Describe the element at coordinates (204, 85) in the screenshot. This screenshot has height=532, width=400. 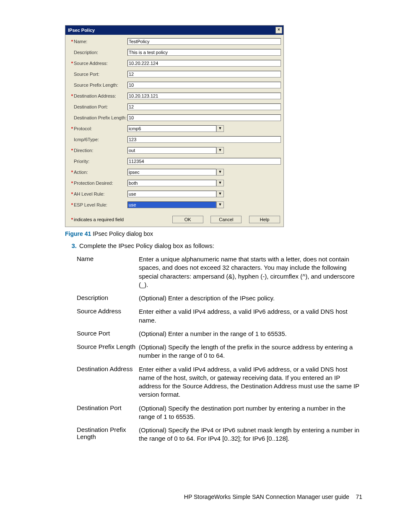
I see `source-prefix-input` at that location.